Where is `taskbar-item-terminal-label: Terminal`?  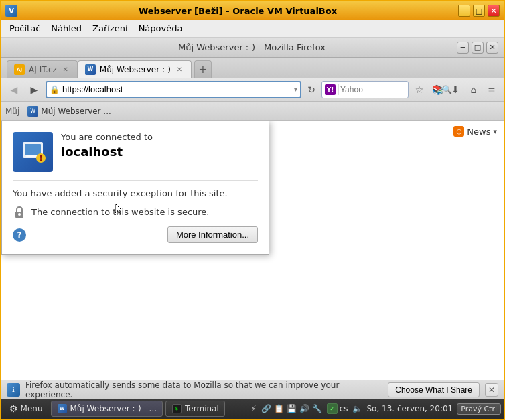 taskbar-item-terminal-label: Terminal is located at coordinates (202, 409).